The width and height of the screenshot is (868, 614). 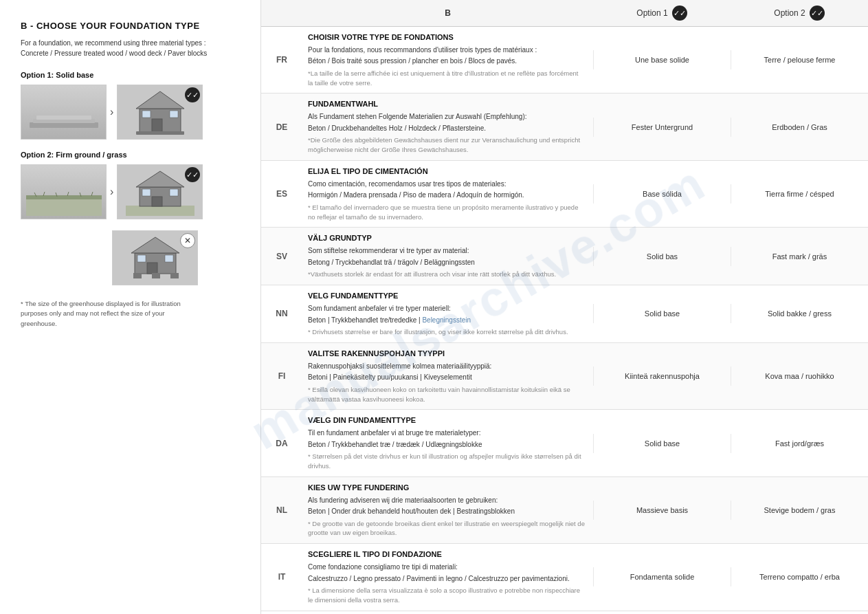 I want to click on lang-note: *Växthusets storlek är endast för att il…, so click(x=447, y=274).